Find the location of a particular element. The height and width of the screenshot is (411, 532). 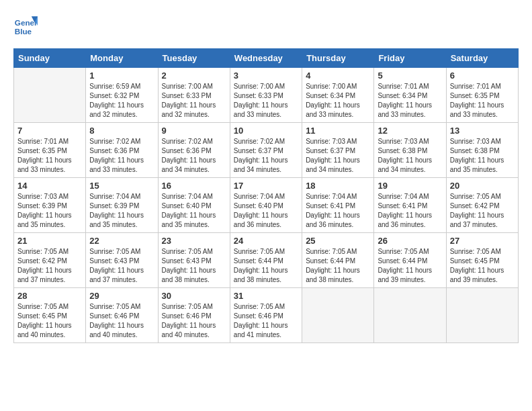

calendar-cell: 31 Sunrise: 7:05 AM Sunset: 6:46 PM Dayl… is located at coordinates (266, 316).